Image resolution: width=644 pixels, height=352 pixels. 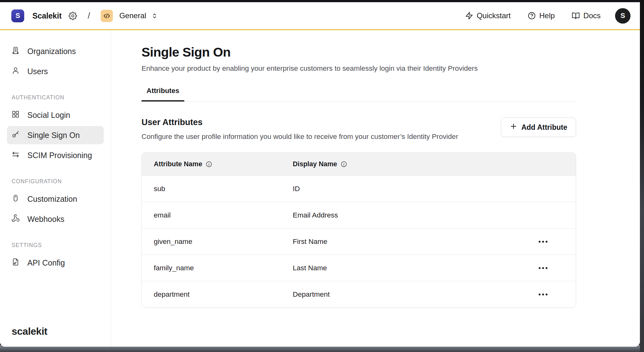 What do you see at coordinates (47, 16) in the screenshot?
I see `brand-name: Scalekit` at bounding box center [47, 16].